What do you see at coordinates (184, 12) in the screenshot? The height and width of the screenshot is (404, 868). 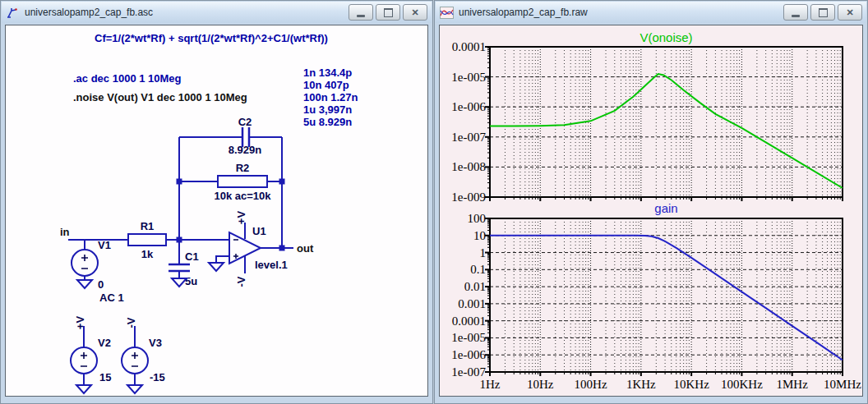 I see `schematic-window-title: universalopamp2_cap_fb.asc` at bounding box center [184, 12].